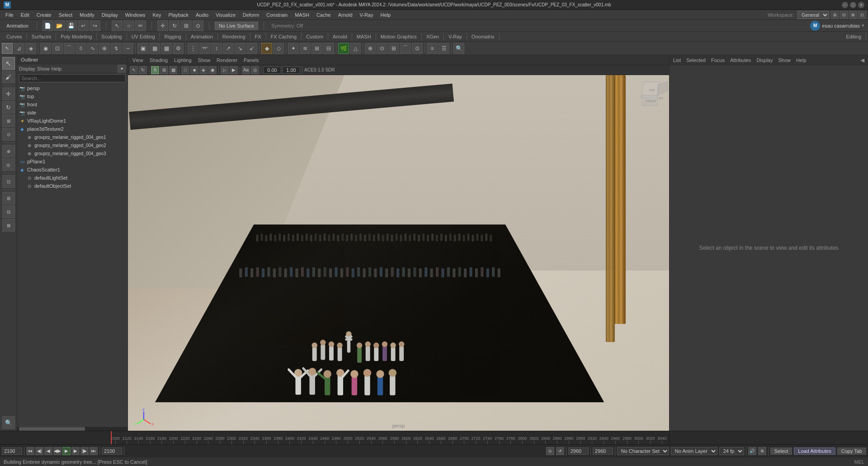 This screenshot has width=868, height=466. What do you see at coordinates (134, 70) in the screenshot?
I see `vp-icon-sel: ↖` at bounding box center [134, 70].